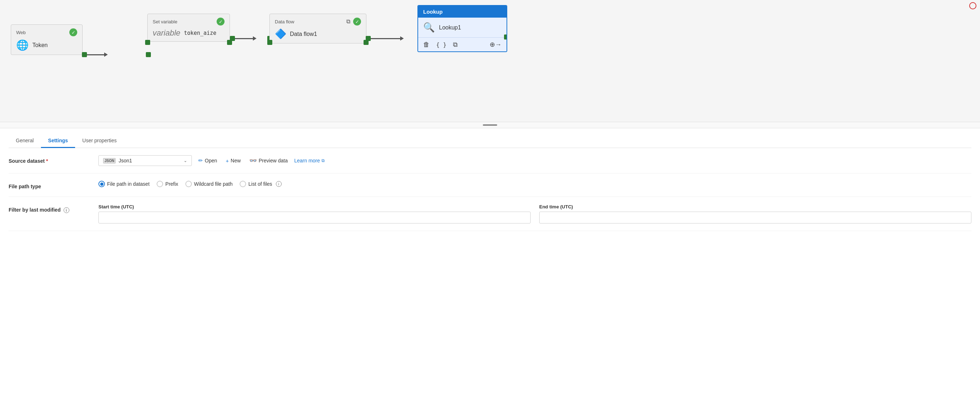 This screenshot has width=980, height=420. What do you see at coordinates (450, 27) in the screenshot?
I see `lookup-label: Lookup1` at bounding box center [450, 27].